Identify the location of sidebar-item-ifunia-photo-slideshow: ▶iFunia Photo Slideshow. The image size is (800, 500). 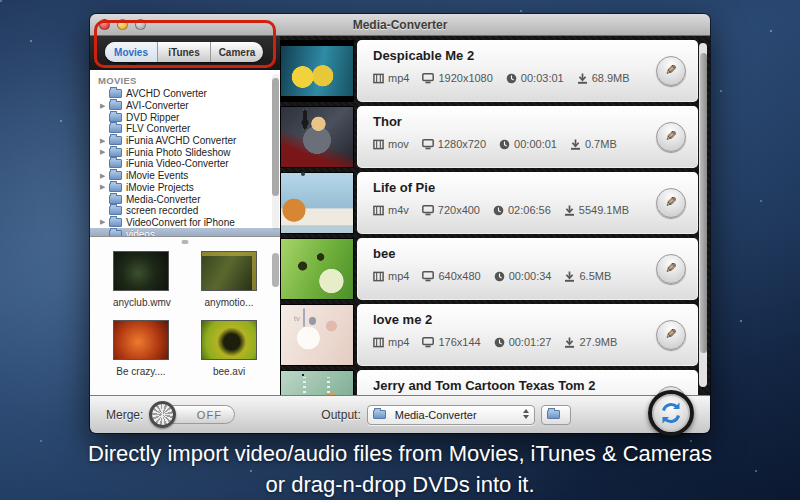
(185, 152).